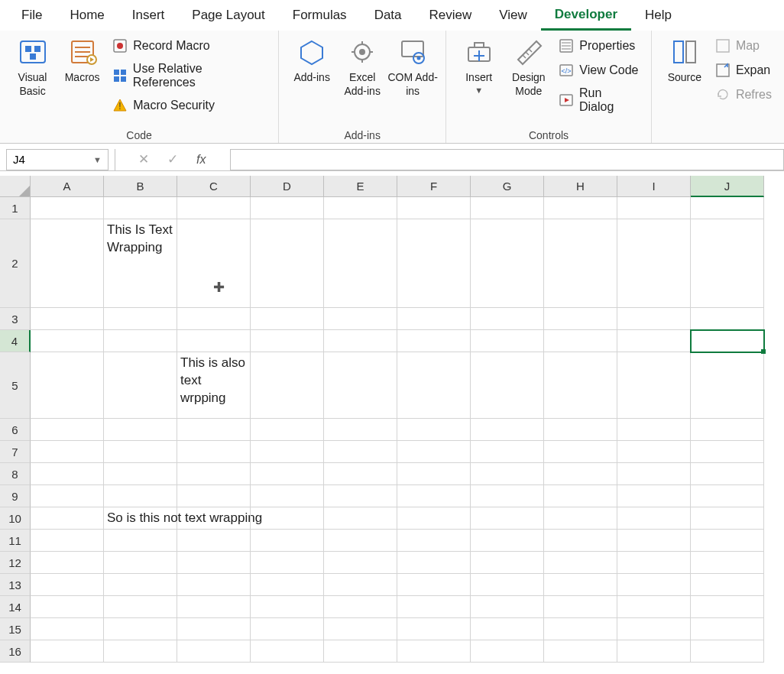  I want to click on col-header-D: D, so click(287, 186).